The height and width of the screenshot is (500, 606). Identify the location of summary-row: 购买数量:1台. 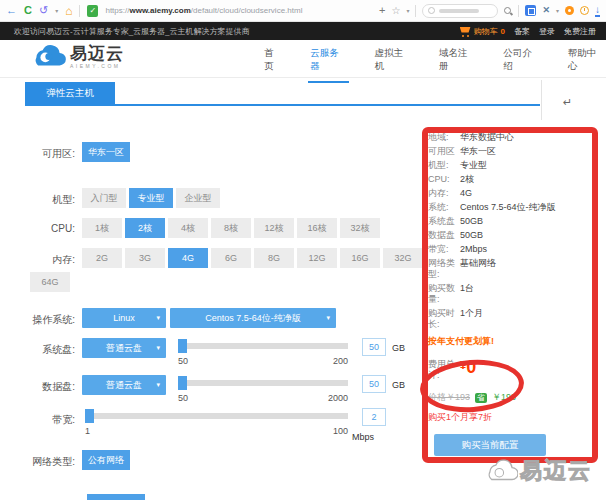
(503, 294).